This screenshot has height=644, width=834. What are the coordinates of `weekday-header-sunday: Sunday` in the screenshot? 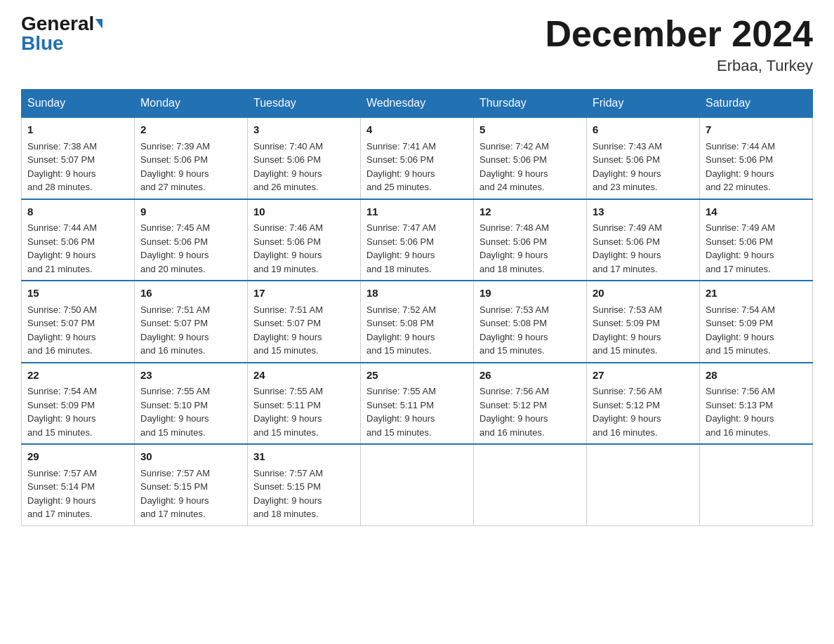 It's located at (79, 104).